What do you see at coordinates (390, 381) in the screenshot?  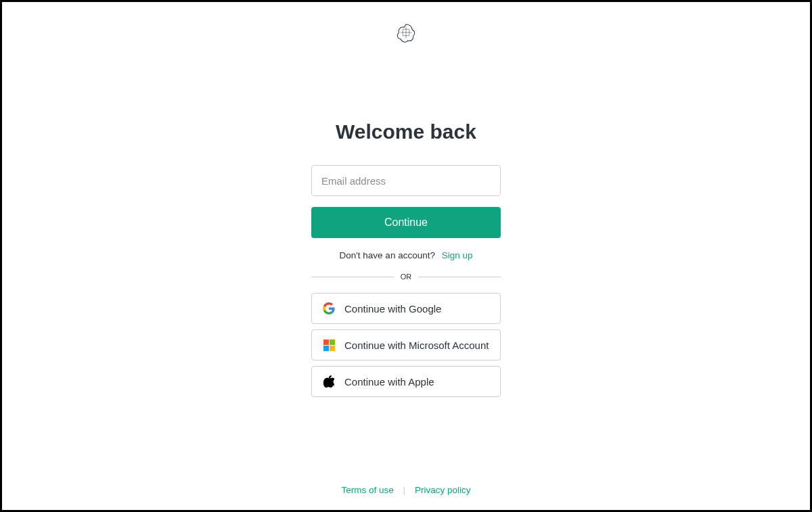 I see `apple-button-label: Continue with Apple` at bounding box center [390, 381].